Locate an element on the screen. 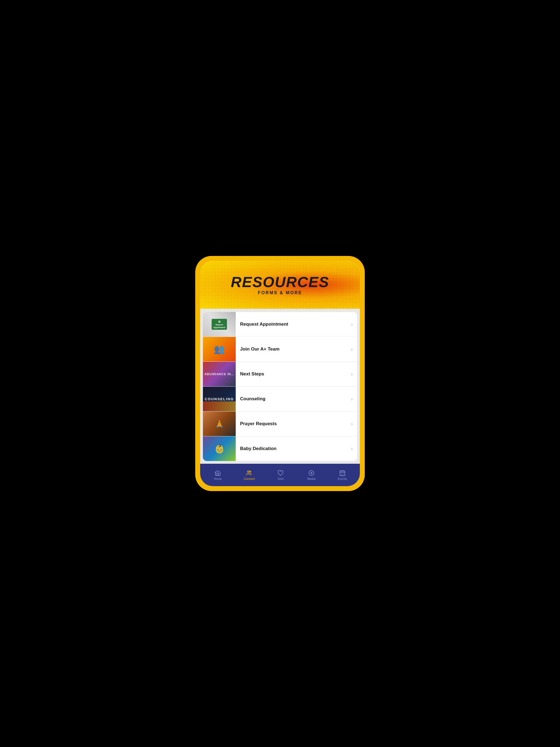 The image size is (560, 747). nav-label-give: Give is located at coordinates (281, 479).